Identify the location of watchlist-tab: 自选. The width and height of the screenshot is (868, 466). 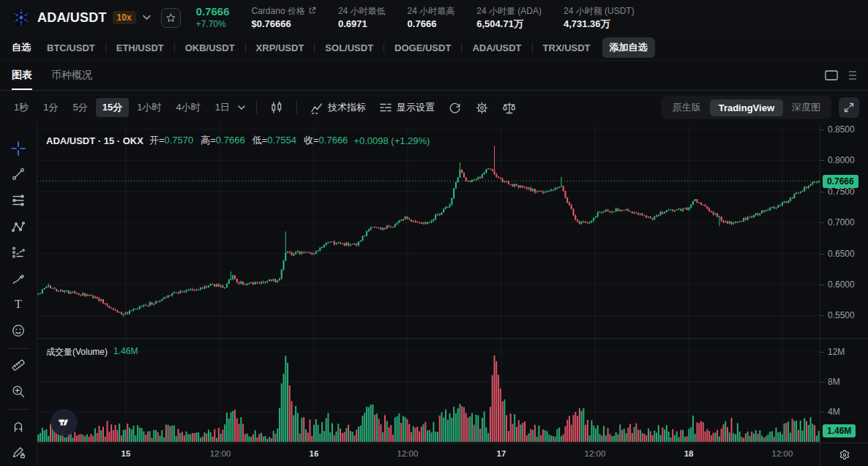
(21, 48).